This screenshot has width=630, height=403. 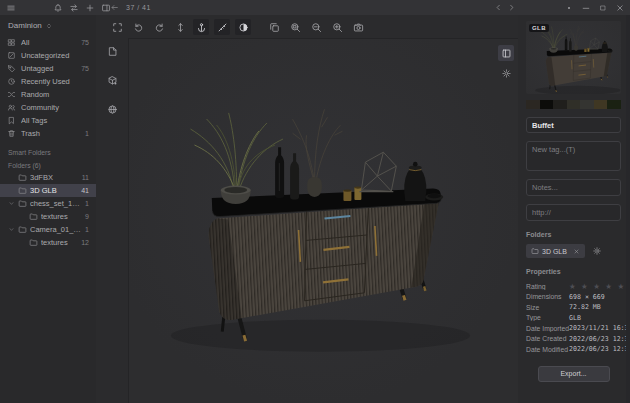 What do you see at coordinates (12, 68) in the screenshot?
I see `nav-item-icon` at bounding box center [12, 68].